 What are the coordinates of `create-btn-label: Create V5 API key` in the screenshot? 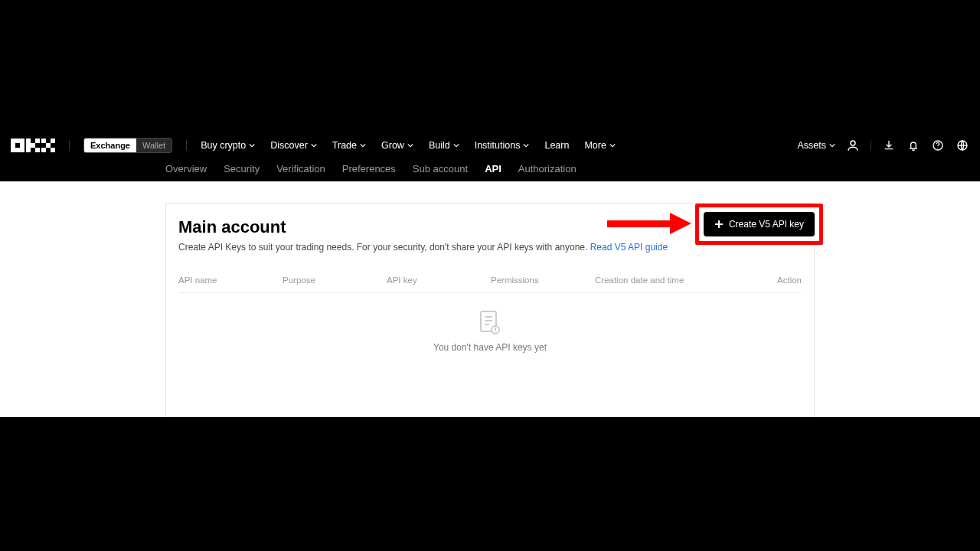 It's located at (766, 224).